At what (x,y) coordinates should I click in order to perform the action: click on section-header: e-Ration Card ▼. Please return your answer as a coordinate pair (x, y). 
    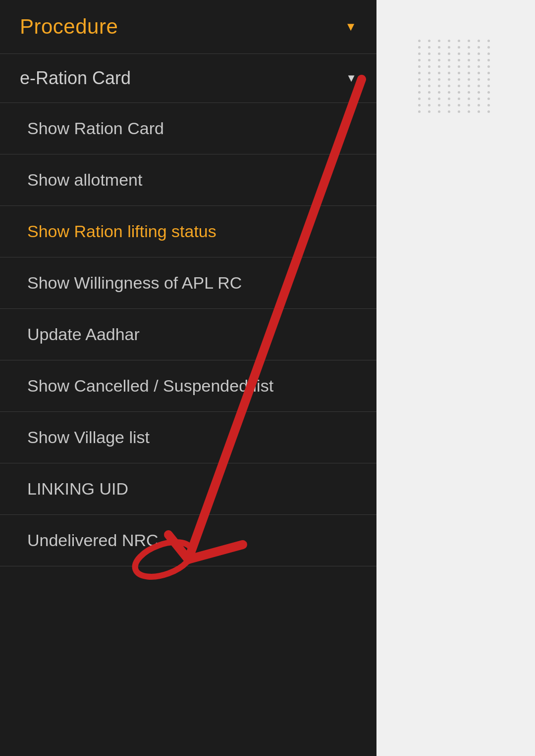
    Looking at the image, I should click on (188, 78).